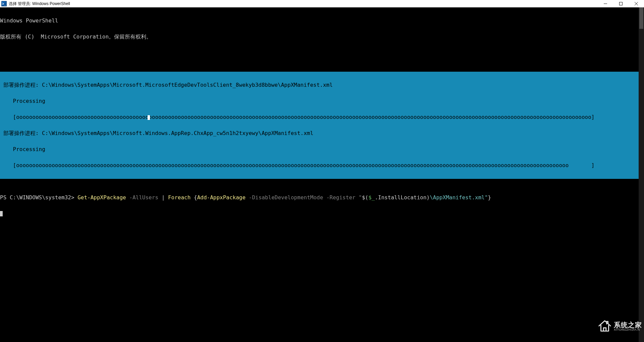 The width and height of the screenshot is (644, 342). Describe the element at coordinates (372, 198) in the screenshot. I see `cmd-dollar-underscore: $_` at that location.